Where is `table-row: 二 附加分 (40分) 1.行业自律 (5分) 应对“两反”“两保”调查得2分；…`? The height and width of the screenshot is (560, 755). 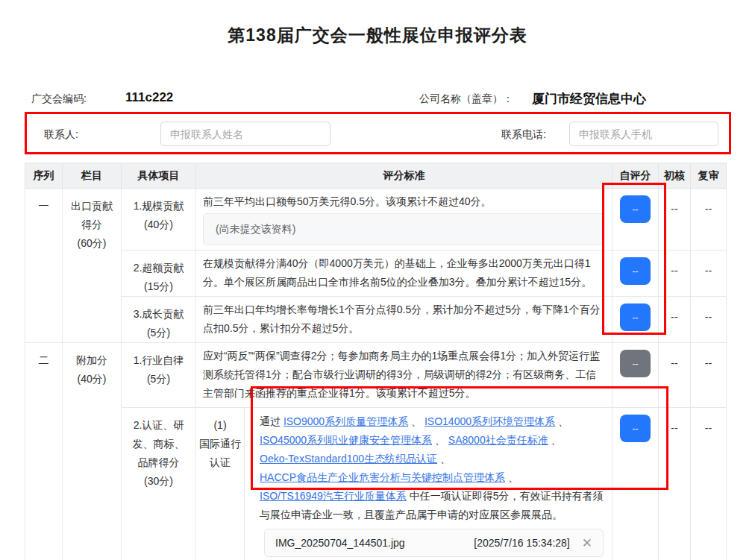 table-row: 二 附加分 (40分) 1.行业自律 (5分) 应对“两反”“两保”调查得2分；… is located at coordinates (376, 376).